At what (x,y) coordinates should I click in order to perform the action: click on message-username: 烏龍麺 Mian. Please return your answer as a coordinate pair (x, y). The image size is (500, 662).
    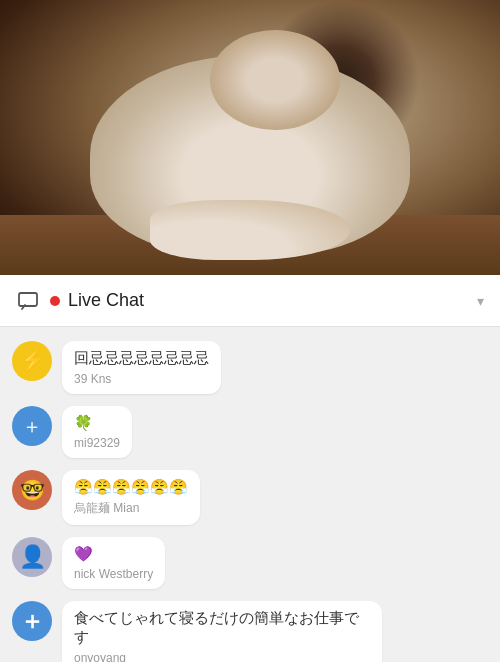
    Looking at the image, I should click on (131, 508).